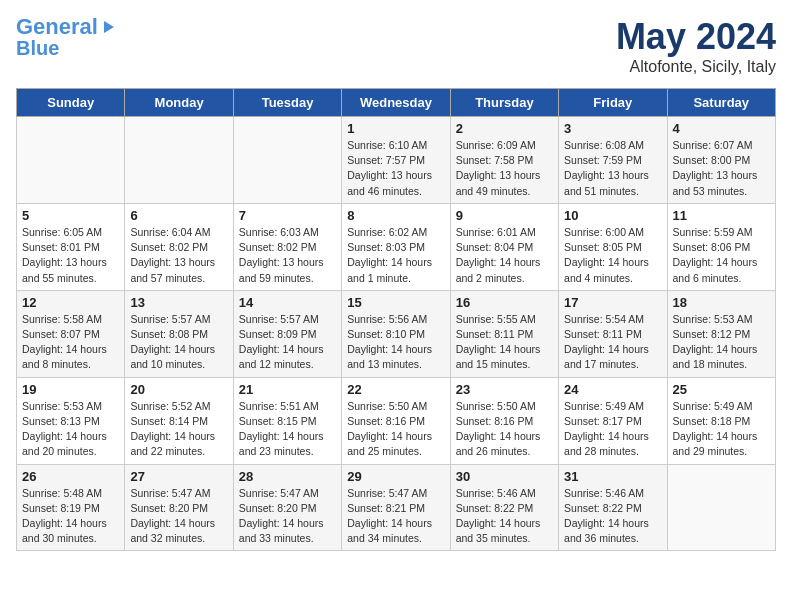 Image resolution: width=792 pixels, height=612 pixels. Describe the element at coordinates (504, 430) in the screenshot. I see `day-detail: Sunrise: 5:50 AM Sunset: 8:16 PM Dayligh…` at that location.